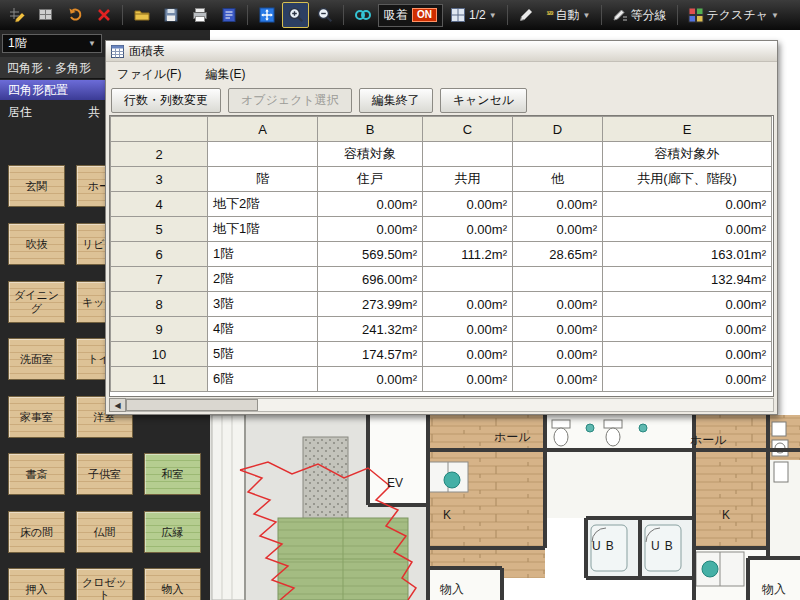  I want to click on table-cell: 3階, so click(263, 304).